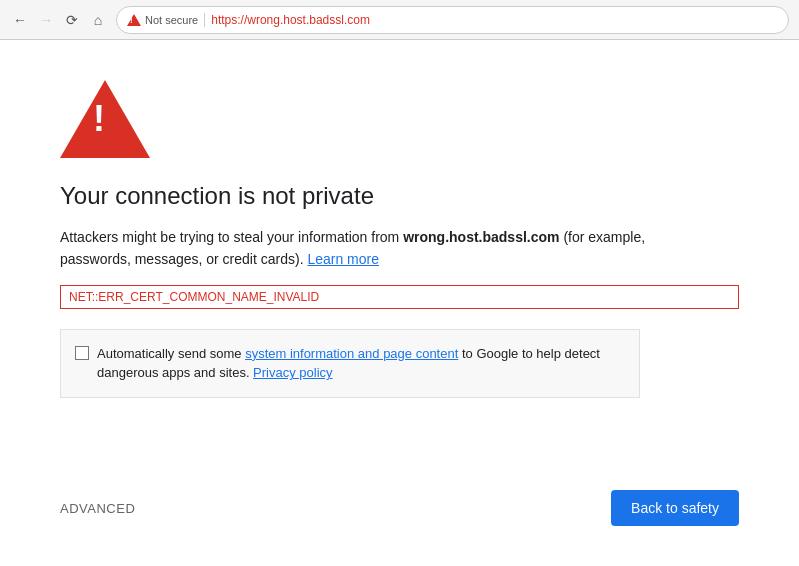 This screenshot has width=799, height=566. Describe the element at coordinates (105, 119) in the screenshot. I see `warning-icon-large` at that location.